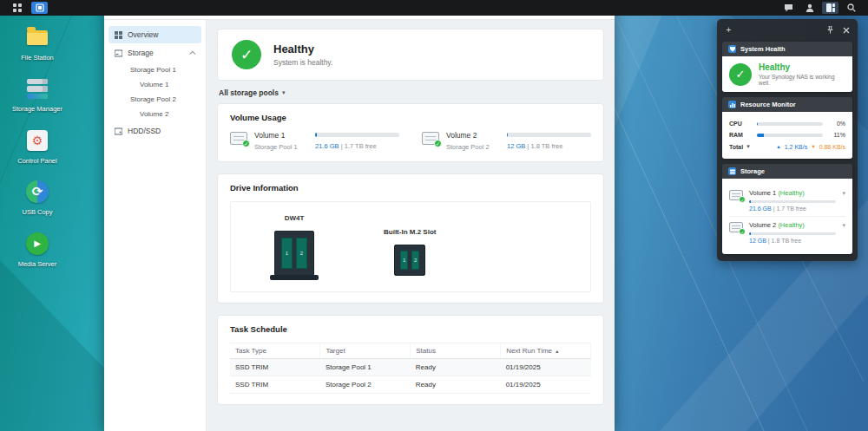 Image resolution: width=868 pixels, height=431 pixels. Describe the element at coordinates (37, 88) in the screenshot. I see `storage-manager-icon` at that location.